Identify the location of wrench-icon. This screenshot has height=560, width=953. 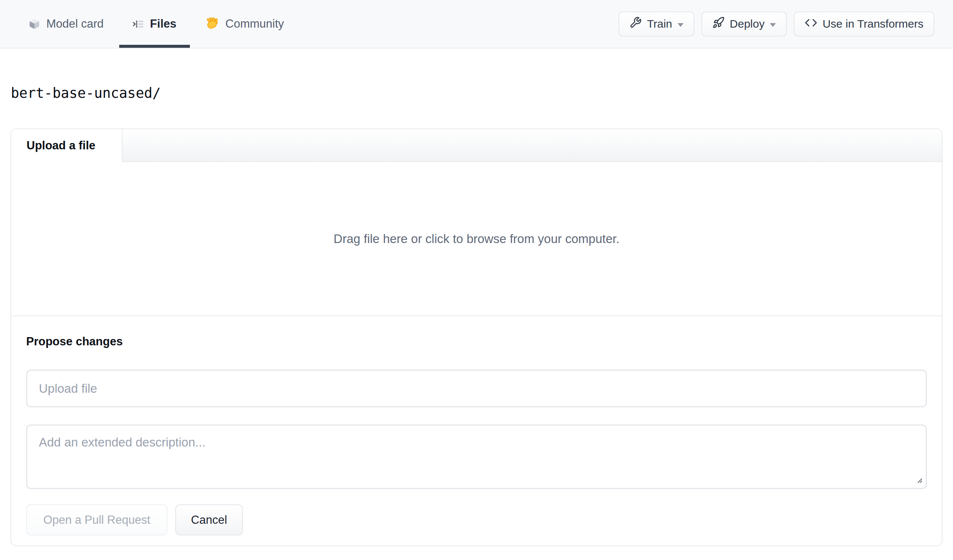
(635, 24).